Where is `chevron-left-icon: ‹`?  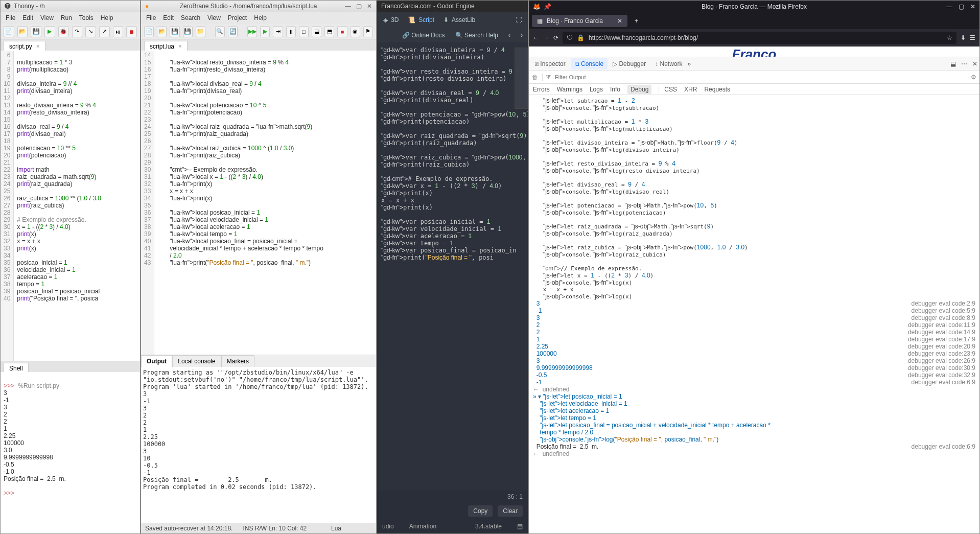
chevron-left-icon: ‹ is located at coordinates (509, 35).